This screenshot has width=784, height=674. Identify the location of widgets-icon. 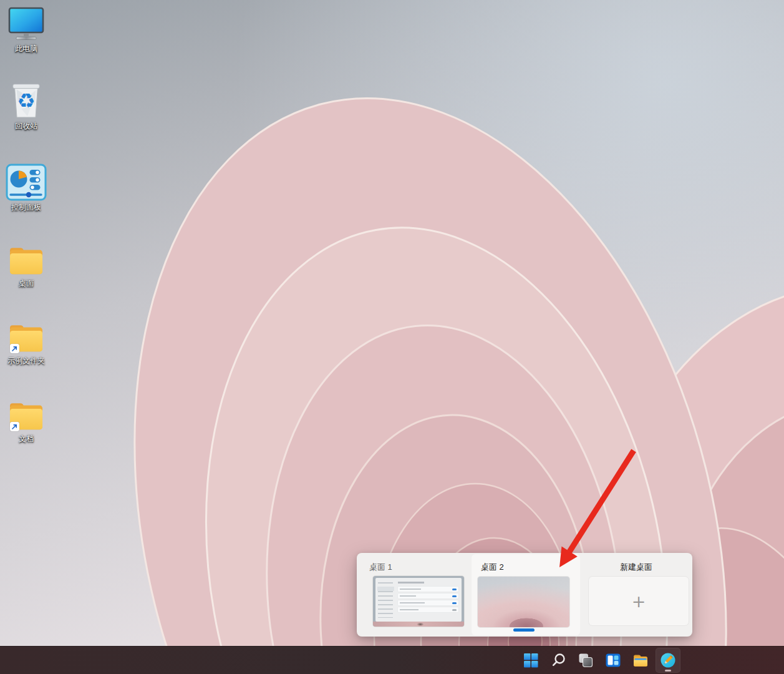
(613, 660).